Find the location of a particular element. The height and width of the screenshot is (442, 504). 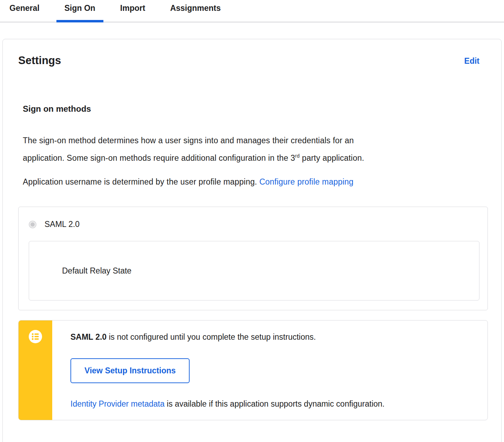

tab-import: Import is located at coordinates (133, 11).